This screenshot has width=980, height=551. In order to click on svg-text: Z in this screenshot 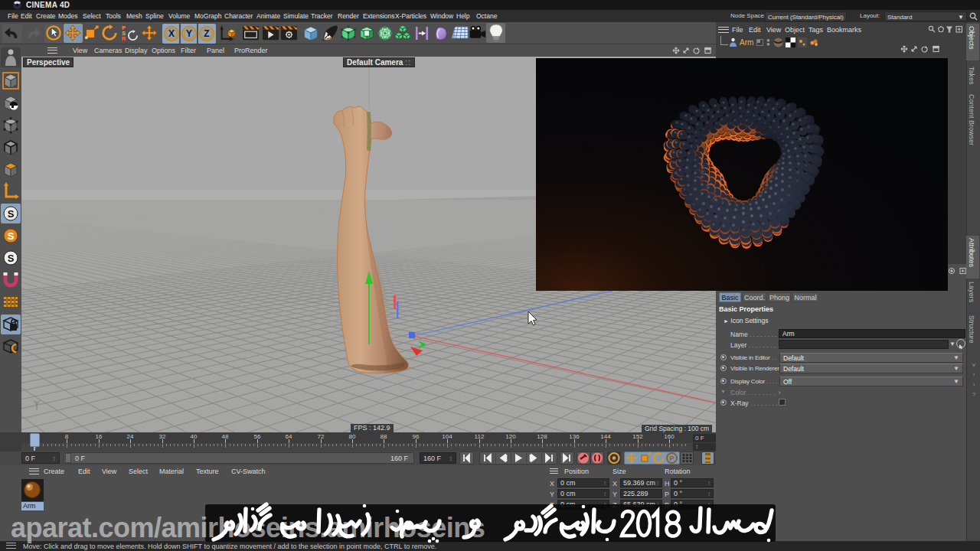, I will do `click(207, 34)`.